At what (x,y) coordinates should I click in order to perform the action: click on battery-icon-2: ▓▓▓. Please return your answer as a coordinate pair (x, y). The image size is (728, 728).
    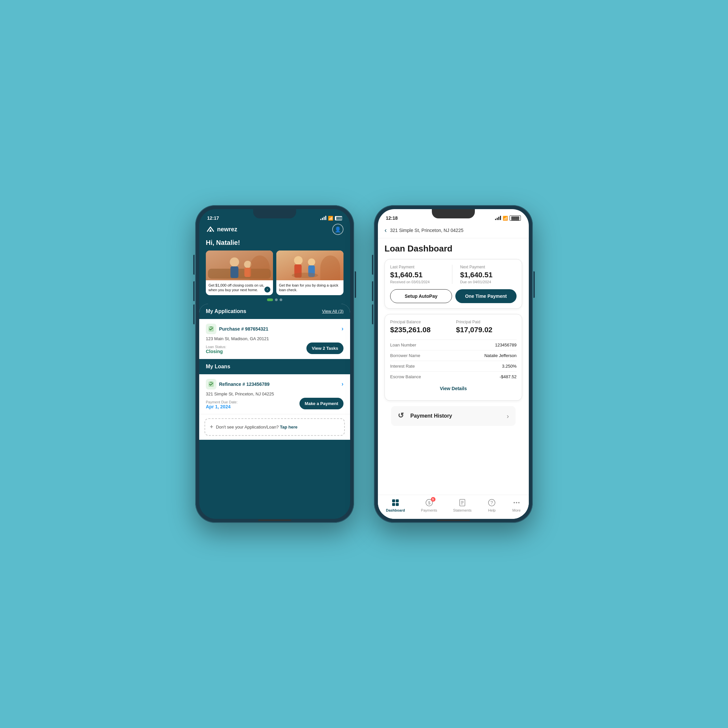
    Looking at the image, I should click on (515, 218).